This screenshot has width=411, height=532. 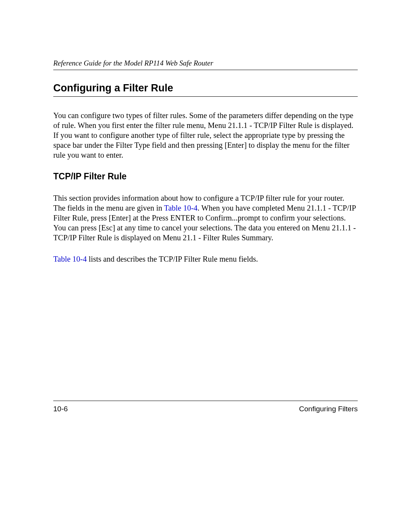 What do you see at coordinates (206, 135) in the screenshot?
I see `intro-paragraph: You can configure two types of filter ru…` at bounding box center [206, 135].